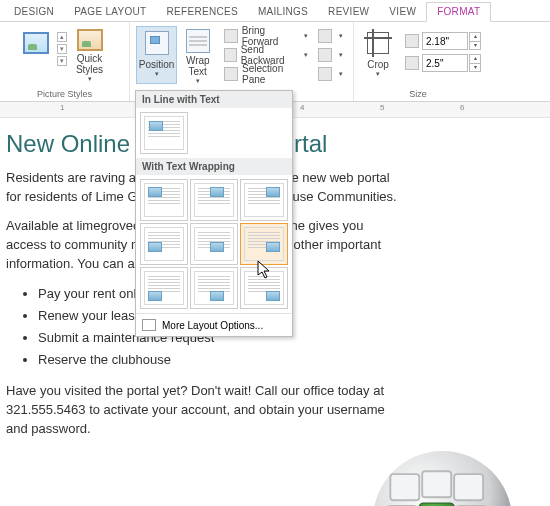  I want to click on group-label-size: Size, so click(418, 93).